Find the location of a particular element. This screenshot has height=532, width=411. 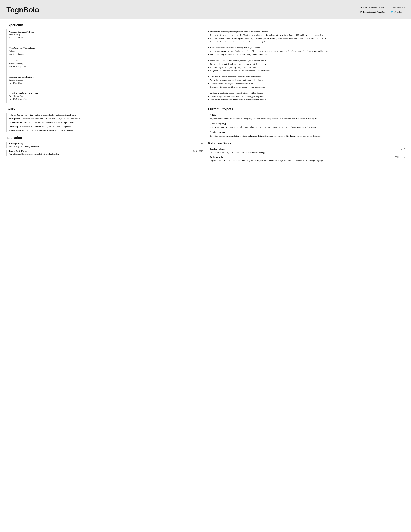

exp-company: [Startup, Inc.] is located at coordinates (106, 35).